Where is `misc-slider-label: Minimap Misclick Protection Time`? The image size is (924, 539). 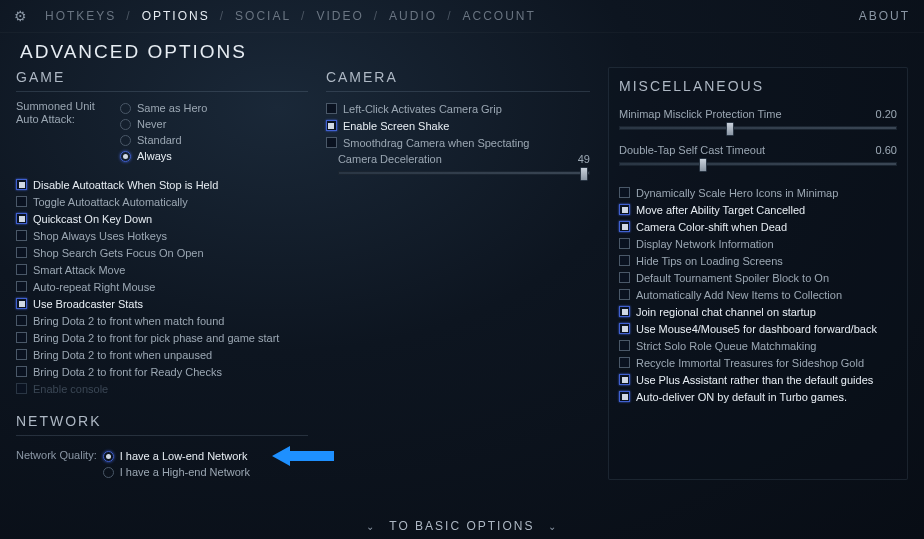
misc-slider-label: Minimap Misclick Protection Time is located at coordinates (700, 114).